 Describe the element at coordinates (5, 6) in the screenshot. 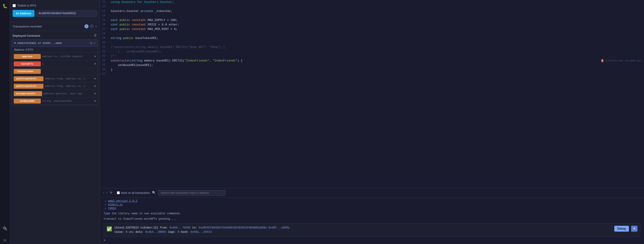

I see `bug-icon: 🐛` at that location.